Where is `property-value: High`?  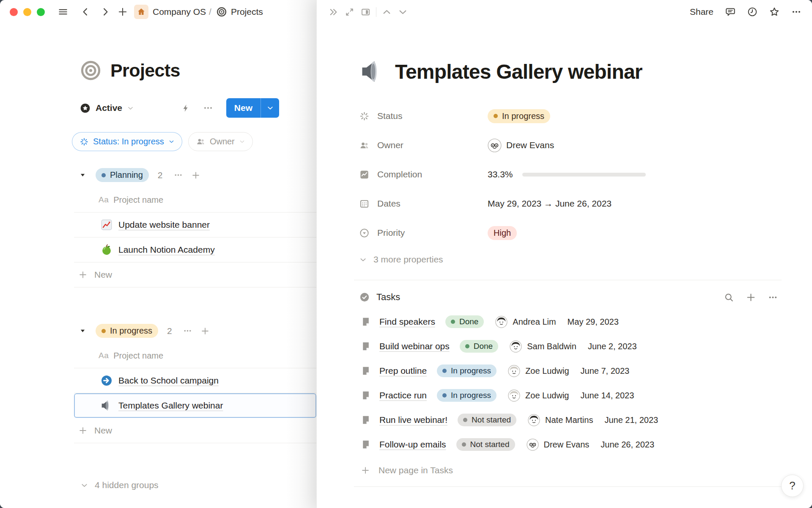 property-value: High is located at coordinates (502, 233).